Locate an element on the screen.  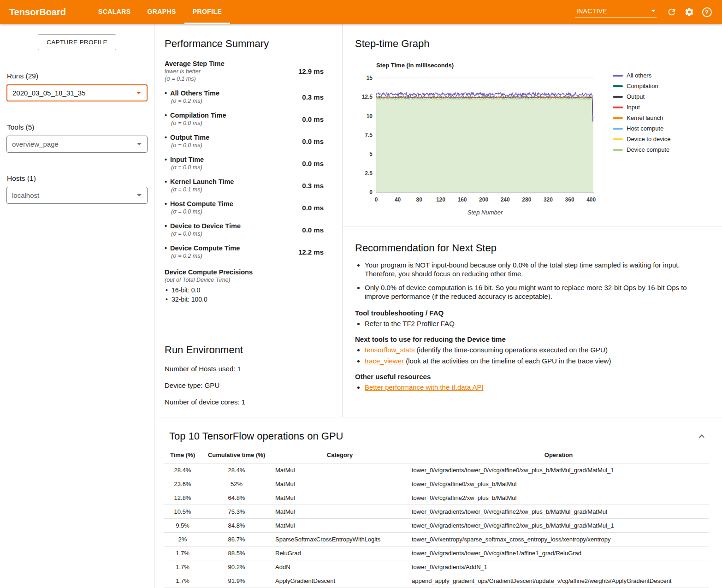
cell-cumulative: 28.4% is located at coordinates (237, 470).